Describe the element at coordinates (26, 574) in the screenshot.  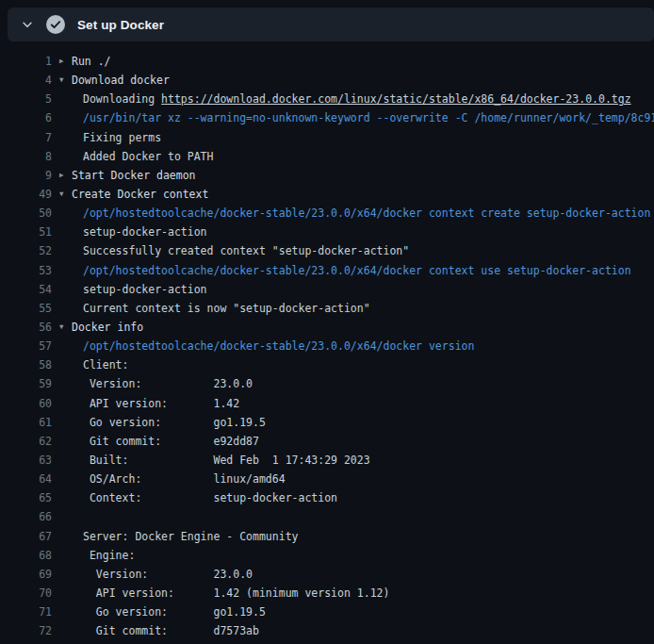
I see `line-number: 69` at that location.